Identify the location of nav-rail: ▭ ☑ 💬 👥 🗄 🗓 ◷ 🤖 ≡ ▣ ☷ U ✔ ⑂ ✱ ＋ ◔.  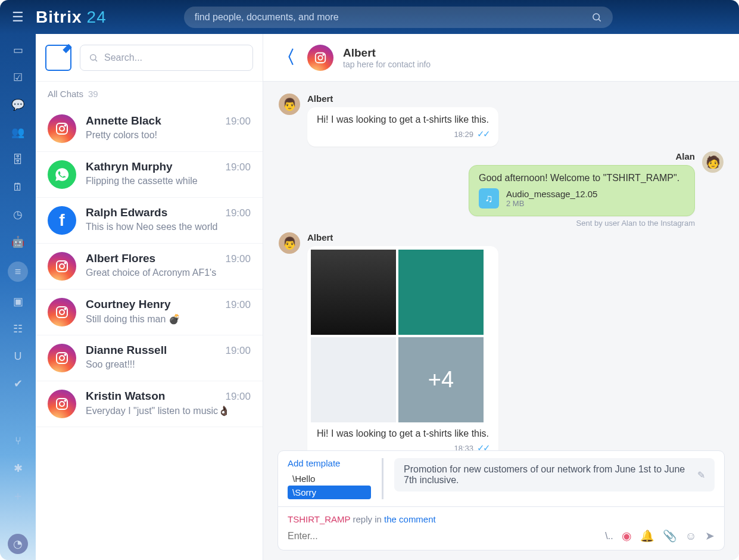
(18, 297).